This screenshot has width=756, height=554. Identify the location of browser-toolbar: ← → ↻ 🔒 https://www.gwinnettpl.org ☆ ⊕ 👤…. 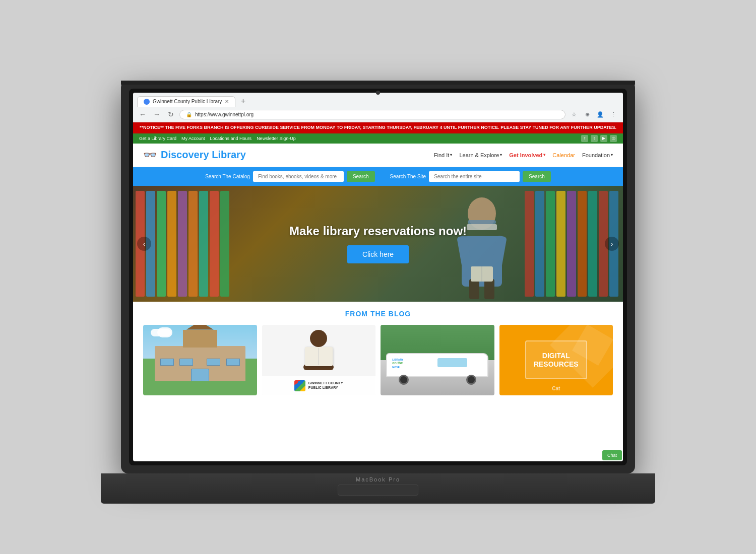
(378, 114).